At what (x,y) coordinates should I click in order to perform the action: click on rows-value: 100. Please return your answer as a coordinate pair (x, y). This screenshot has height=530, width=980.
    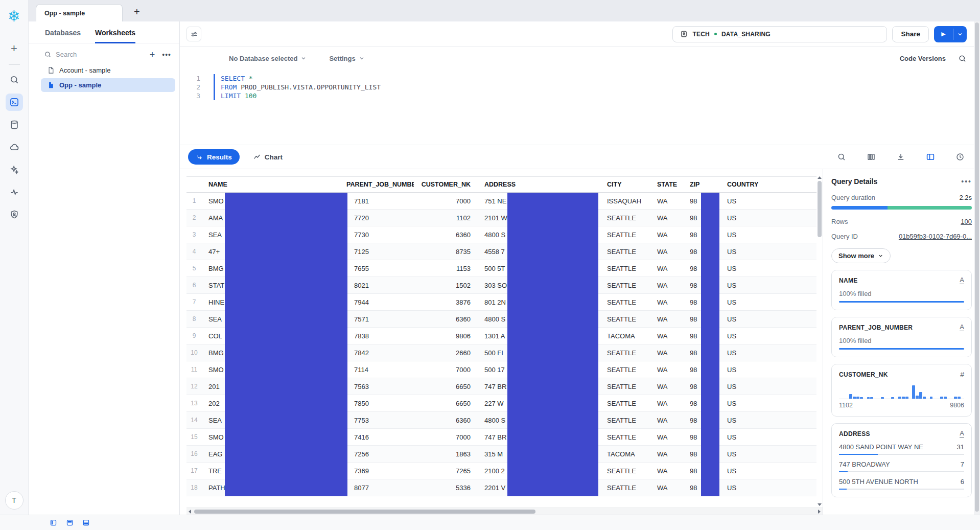
    Looking at the image, I should click on (966, 222).